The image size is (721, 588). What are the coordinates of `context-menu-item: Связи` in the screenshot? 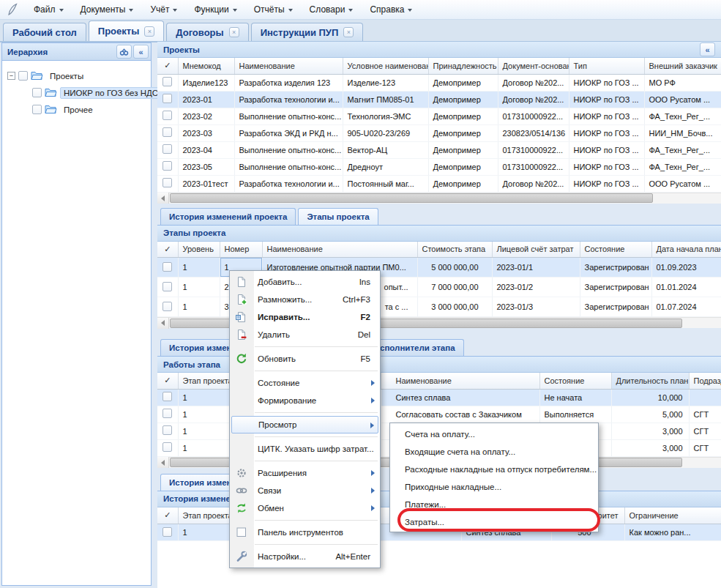 It's located at (305, 491).